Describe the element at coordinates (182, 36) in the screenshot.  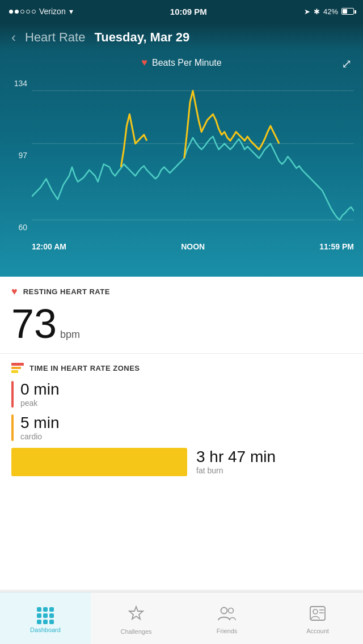
I see `page-header: ‹ Heart Rate Tuesday, Mar 29` at that location.